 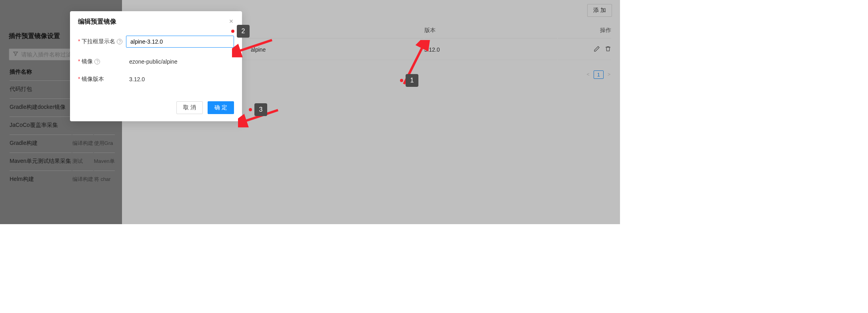 I want to click on close-icon, so click(x=231, y=22).